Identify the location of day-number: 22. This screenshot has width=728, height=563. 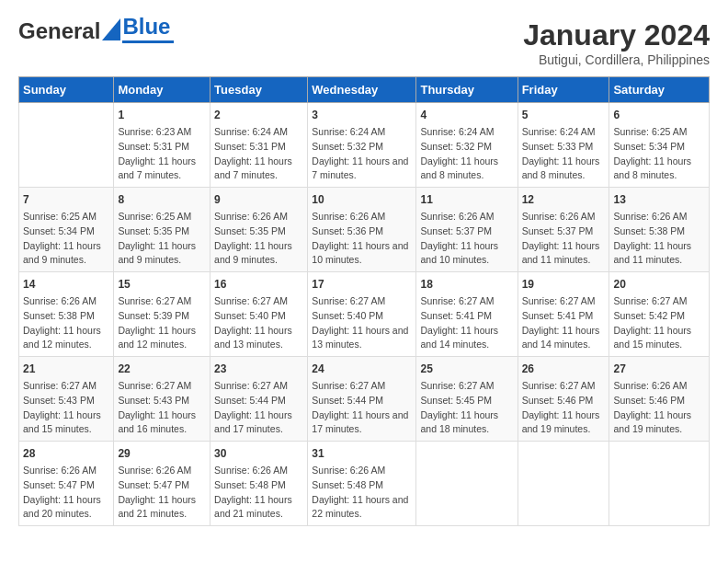
(162, 369).